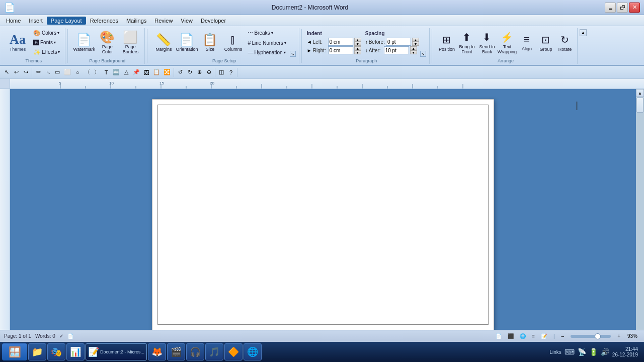  What do you see at coordinates (358, 42) in the screenshot?
I see `indent-left-spinner: ▲ ▼` at bounding box center [358, 42].